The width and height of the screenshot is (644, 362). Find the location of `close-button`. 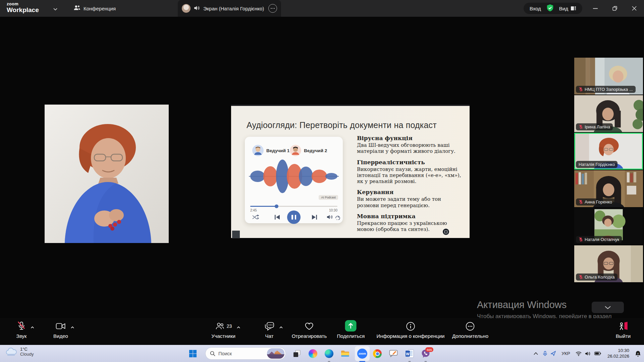

close-button is located at coordinates (634, 8).